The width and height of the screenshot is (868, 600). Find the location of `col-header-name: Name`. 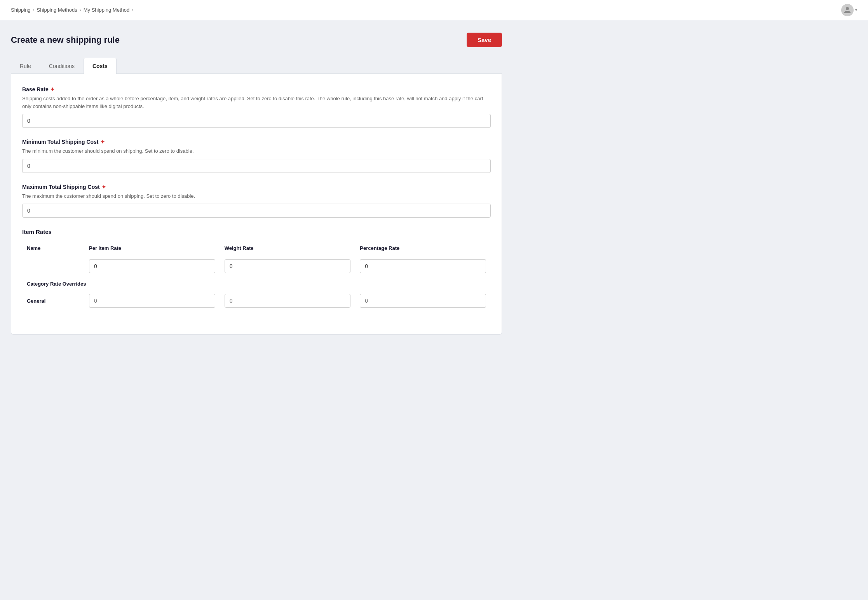

col-header-name: Name is located at coordinates (53, 248).